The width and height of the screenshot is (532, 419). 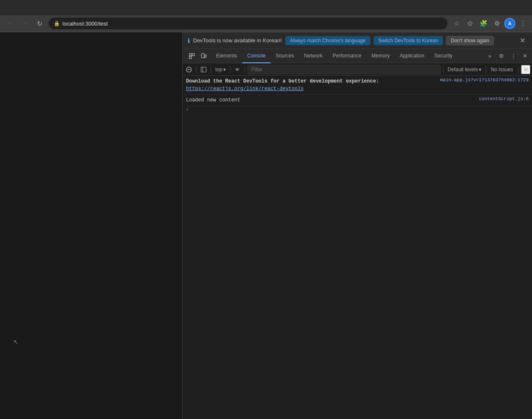 I want to click on no-issues-label: No Issues, so click(x=502, y=70).